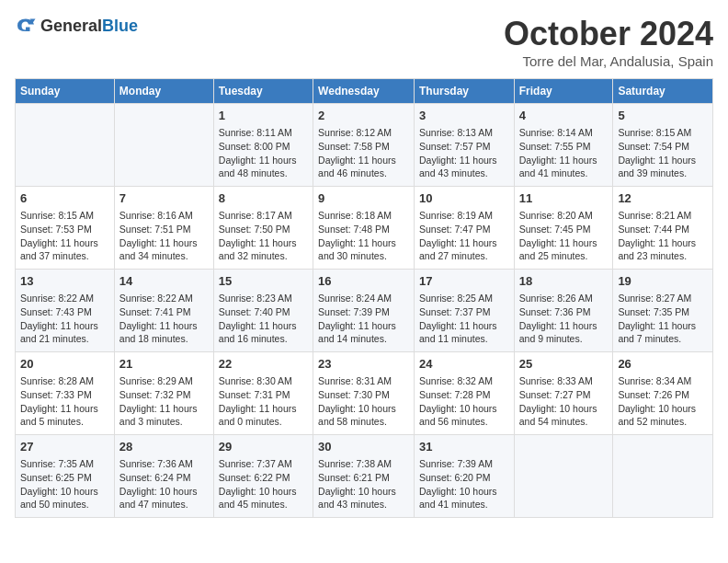  What do you see at coordinates (64, 199) in the screenshot?
I see `day-number: 6` at bounding box center [64, 199].